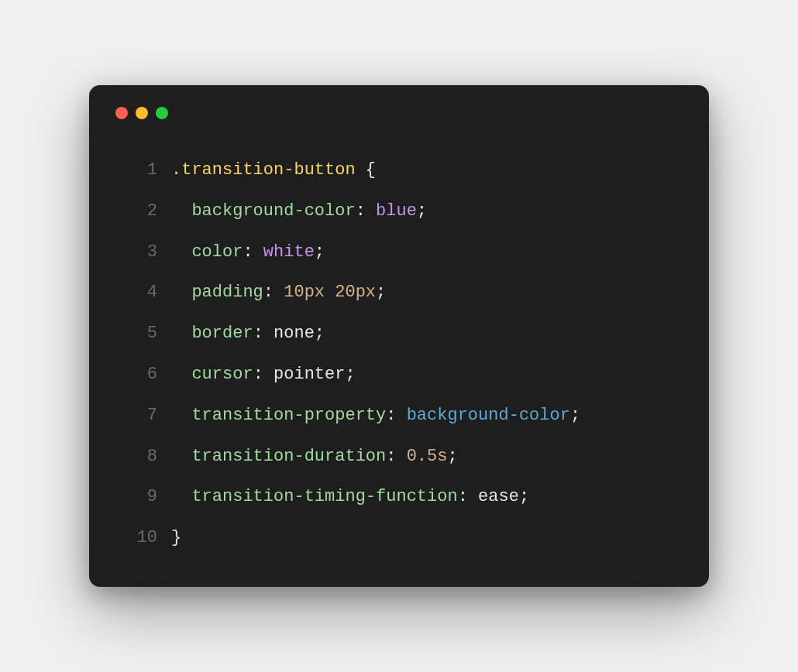 The image size is (798, 672). I want to click on line-number: 7, so click(139, 417).